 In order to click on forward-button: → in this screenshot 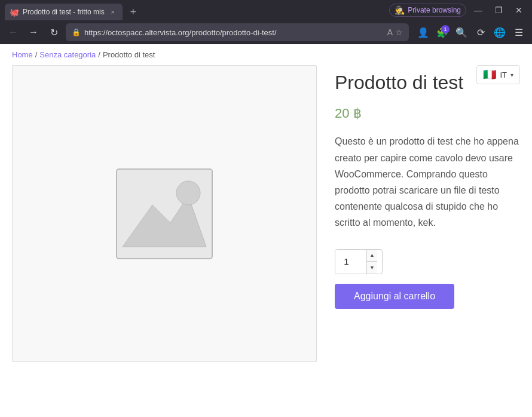, I will do `click(33, 32)`.